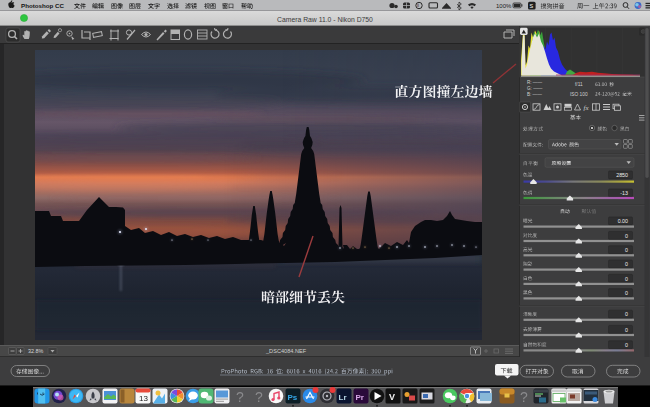  Describe the element at coordinates (293, 398) in the screenshot. I see `svg-text: Ps` at that location.